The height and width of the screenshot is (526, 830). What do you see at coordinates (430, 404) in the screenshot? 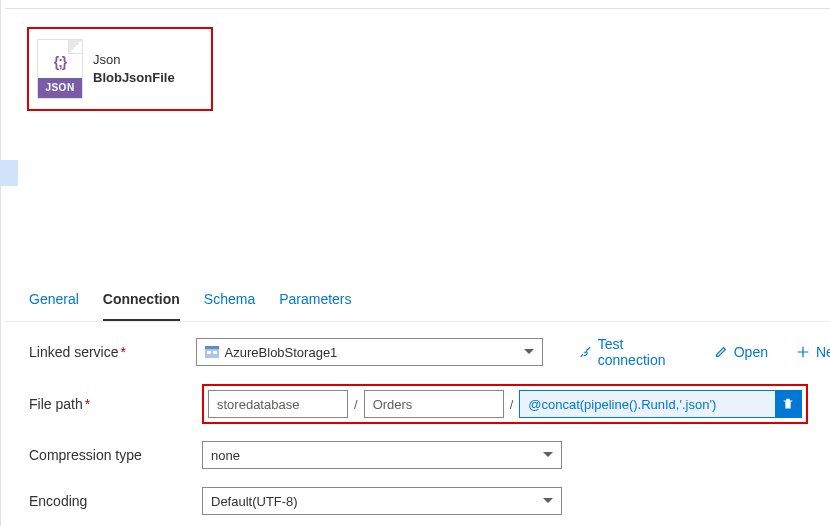
I see `row-file-path: File path* / /` at bounding box center [430, 404].